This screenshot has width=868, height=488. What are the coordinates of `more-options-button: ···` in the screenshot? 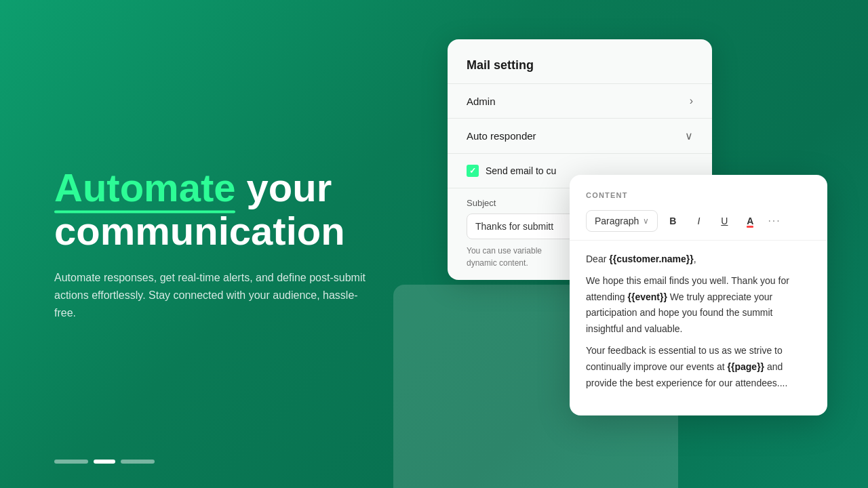 It's located at (774, 221).